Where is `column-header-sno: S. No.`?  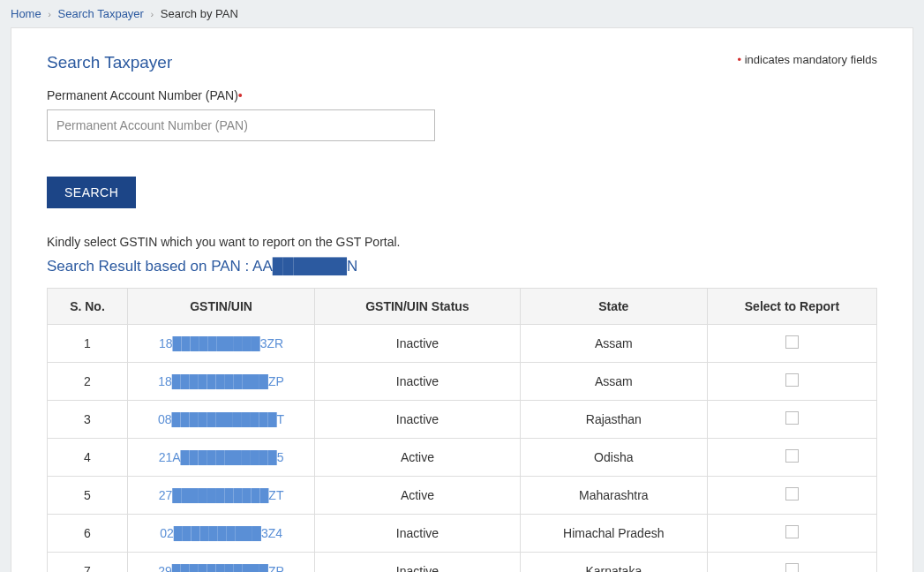
column-header-sno: S. No. is located at coordinates (88, 307).